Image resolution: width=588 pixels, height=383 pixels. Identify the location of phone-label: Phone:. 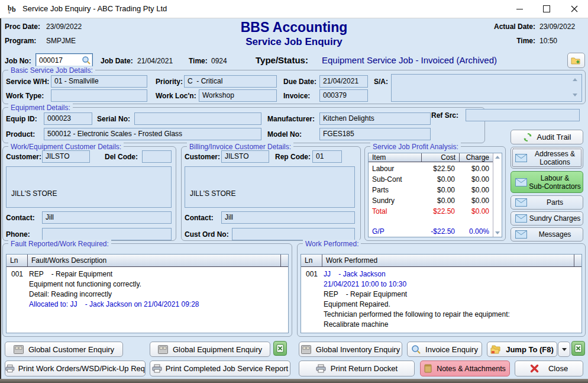
(18, 234).